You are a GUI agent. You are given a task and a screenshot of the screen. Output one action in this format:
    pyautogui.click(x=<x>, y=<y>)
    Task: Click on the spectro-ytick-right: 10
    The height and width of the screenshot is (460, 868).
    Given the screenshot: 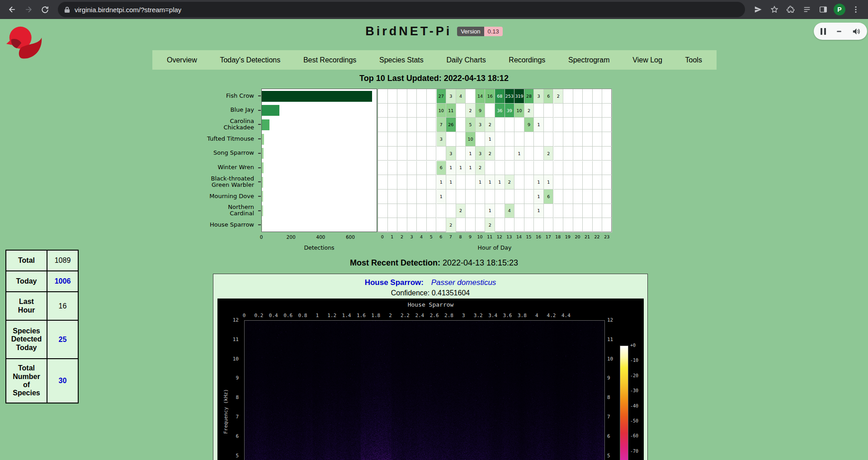 What is the action you would take?
    pyautogui.click(x=610, y=359)
    